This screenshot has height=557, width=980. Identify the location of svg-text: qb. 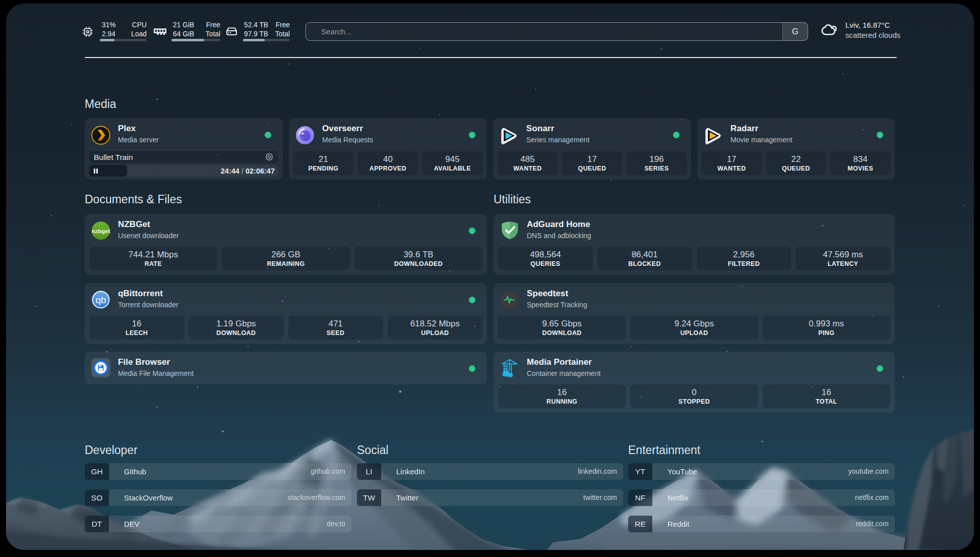
(101, 300).